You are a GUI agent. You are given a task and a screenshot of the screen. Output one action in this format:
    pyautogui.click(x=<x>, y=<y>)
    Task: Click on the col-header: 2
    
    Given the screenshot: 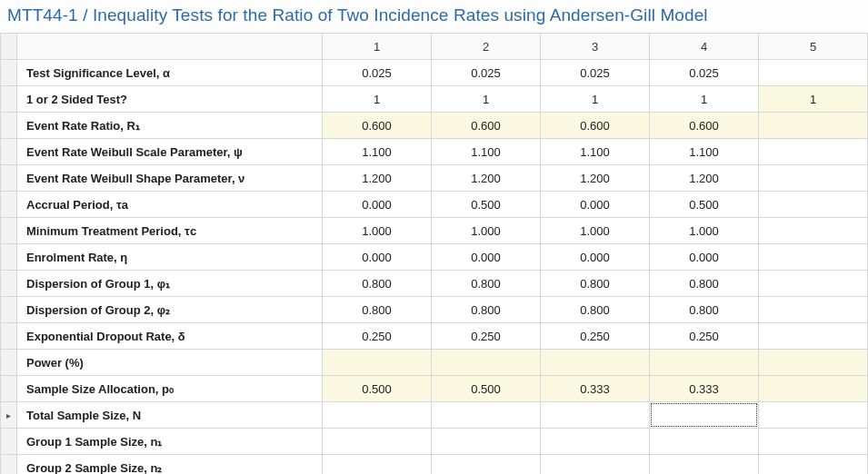 What is the action you would take?
    pyautogui.click(x=486, y=47)
    